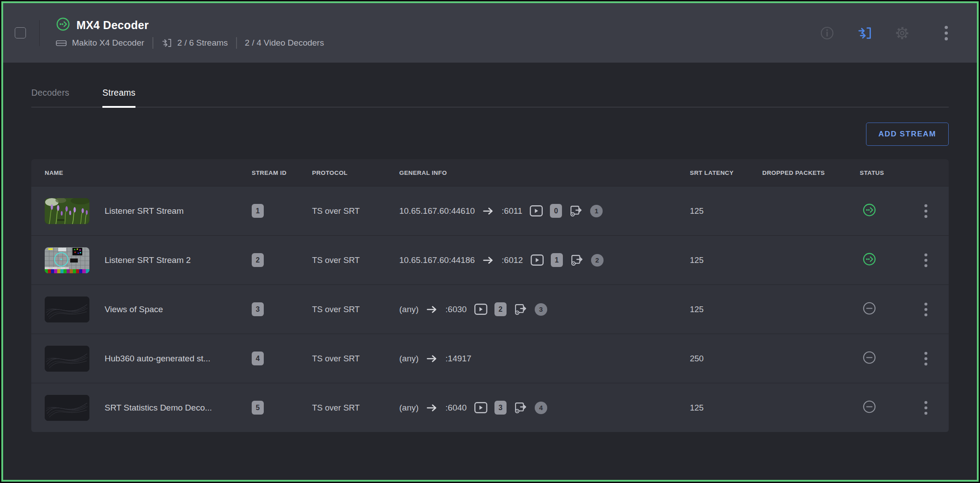  What do you see at coordinates (63, 25) in the screenshot?
I see `decoder-active-icon` at bounding box center [63, 25].